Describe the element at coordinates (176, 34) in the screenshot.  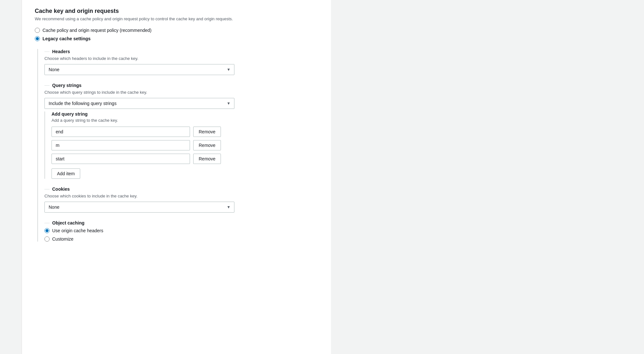
I see `cache-type-radio-group: Cache policy and origin request policy (…` at that location.